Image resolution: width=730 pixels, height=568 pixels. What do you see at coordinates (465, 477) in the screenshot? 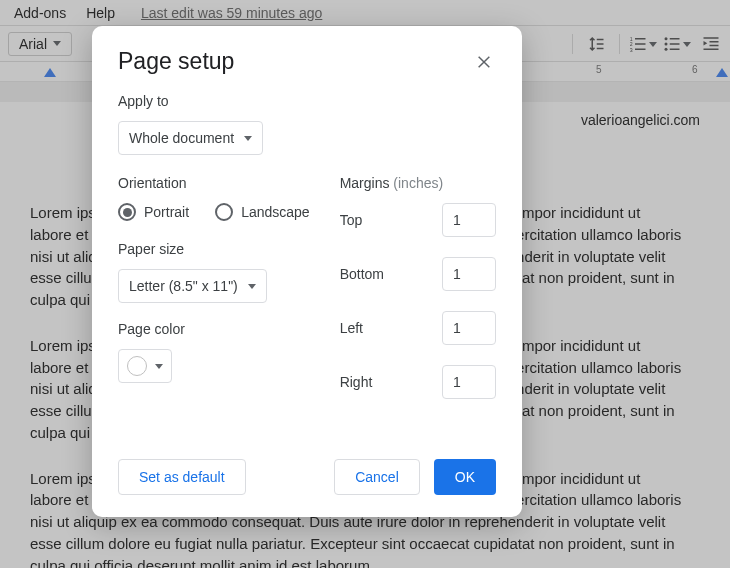
I see `ok-button: OK` at bounding box center [465, 477].